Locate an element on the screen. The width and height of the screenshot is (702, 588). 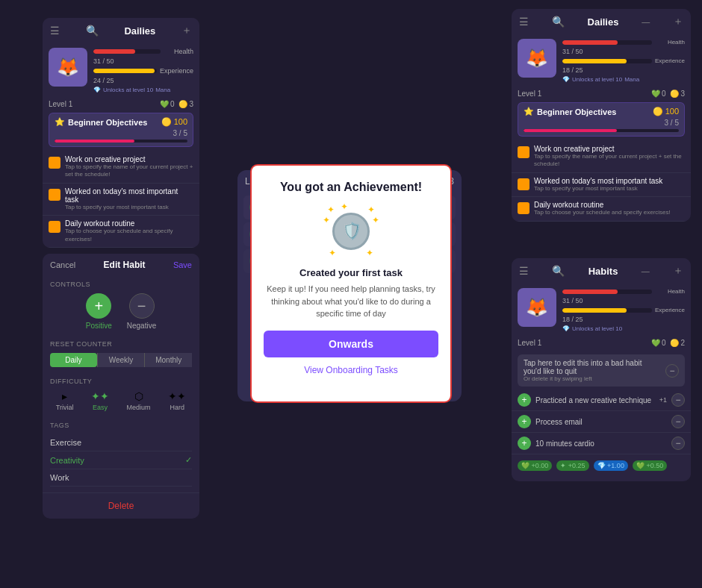
right-exp-numbers: 18 / 25 is located at coordinates (624, 70).